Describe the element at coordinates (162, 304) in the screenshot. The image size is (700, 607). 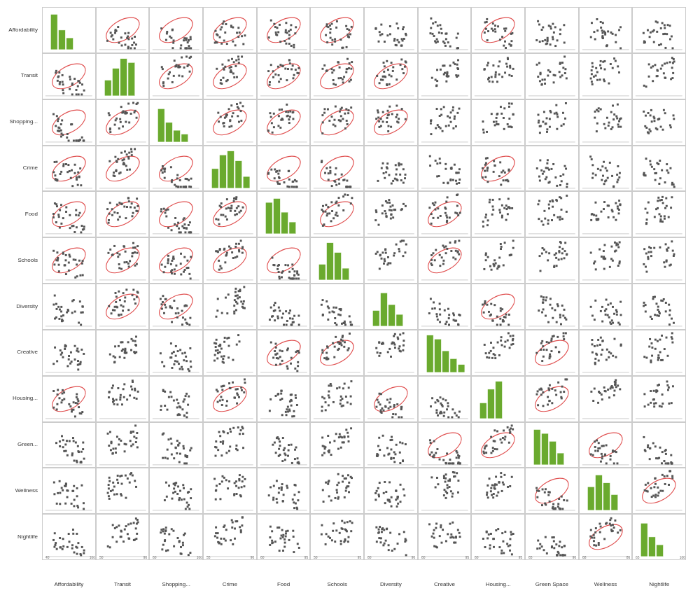
I see `svg-rect-2083` at that location.